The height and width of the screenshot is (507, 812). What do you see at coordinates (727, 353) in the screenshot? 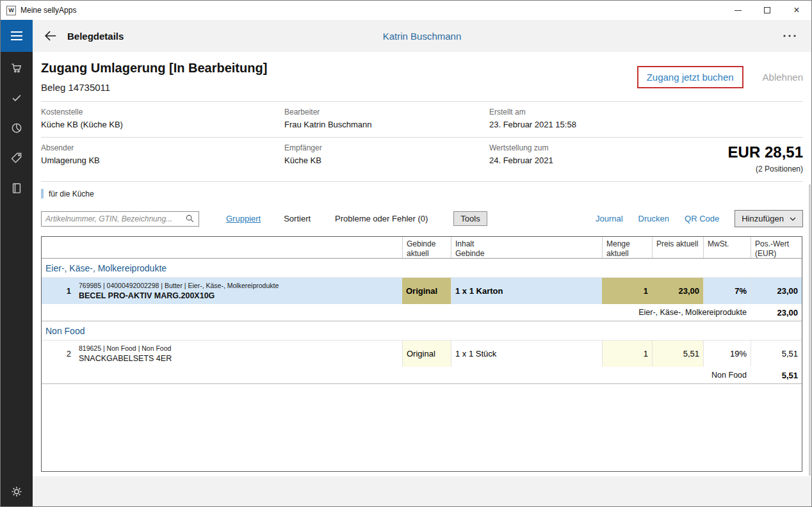
I see `mwst-cell: 19%` at bounding box center [727, 353].